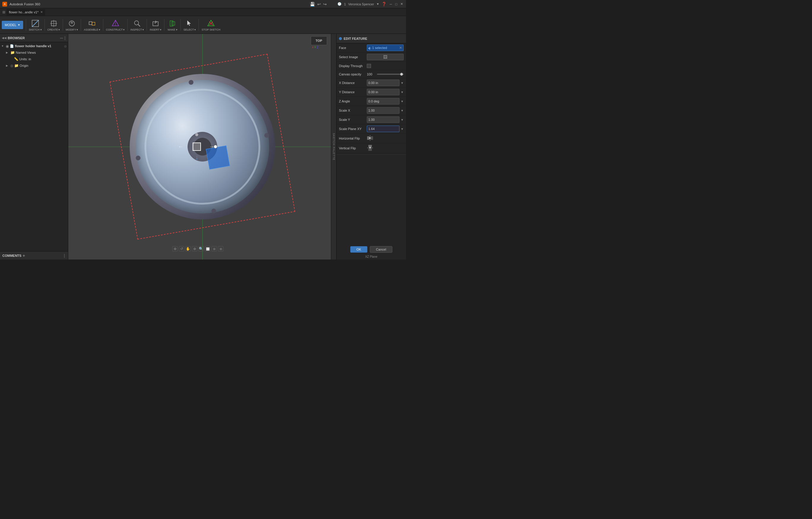 The width and height of the screenshot is (812, 519). Describe the element at coordinates (391, 4) in the screenshot. I see `minimize-button: ─` at that location.